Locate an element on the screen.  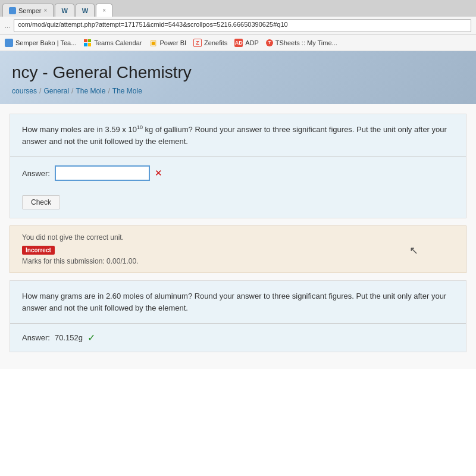
tab-word1: W is located at coordinates (64, 10).